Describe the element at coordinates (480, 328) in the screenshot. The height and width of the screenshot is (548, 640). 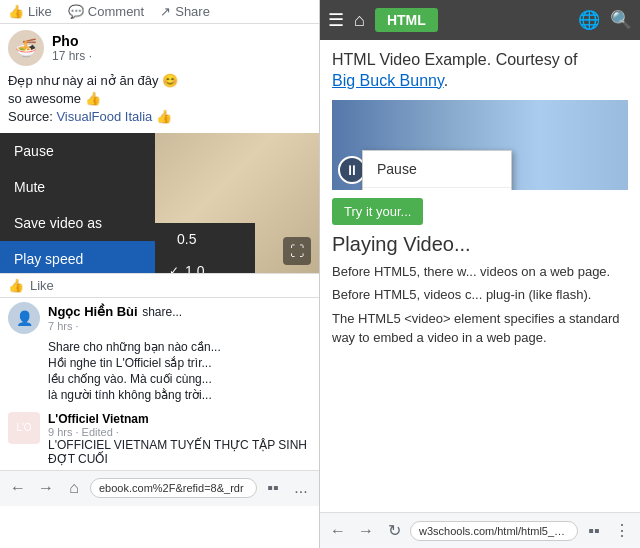
I see `paragraph-3: The HTML5 <video> element specifies a st…` at that location.